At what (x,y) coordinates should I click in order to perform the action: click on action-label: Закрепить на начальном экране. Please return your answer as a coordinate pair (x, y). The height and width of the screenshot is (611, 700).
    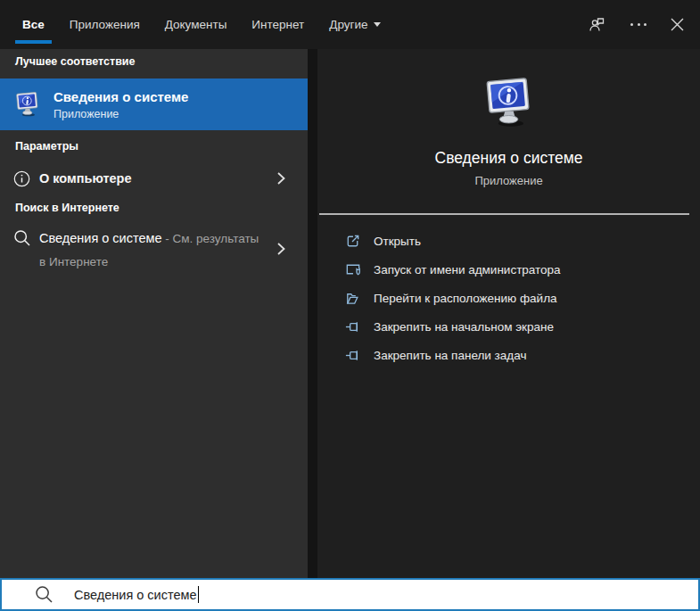
    Looking at the image, I should click on (464, 326).